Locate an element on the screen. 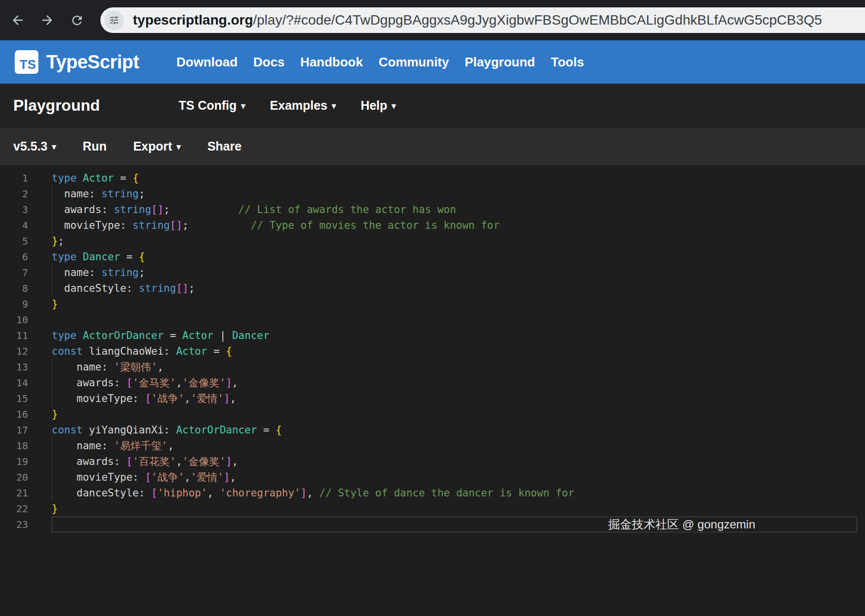 Image resolution: width=865 pixels, height=616 pixels. nav-item-download: Download is located at coordinates (207, 62).